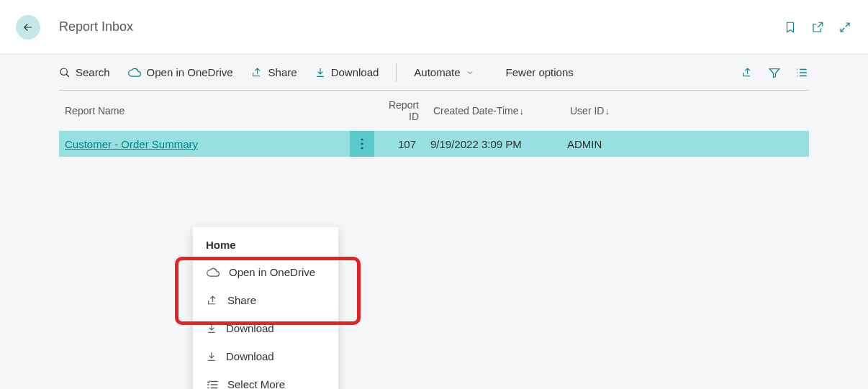 The height and width of the screenshot is (389, 868). I want to click on back-button, so click(28, 27).